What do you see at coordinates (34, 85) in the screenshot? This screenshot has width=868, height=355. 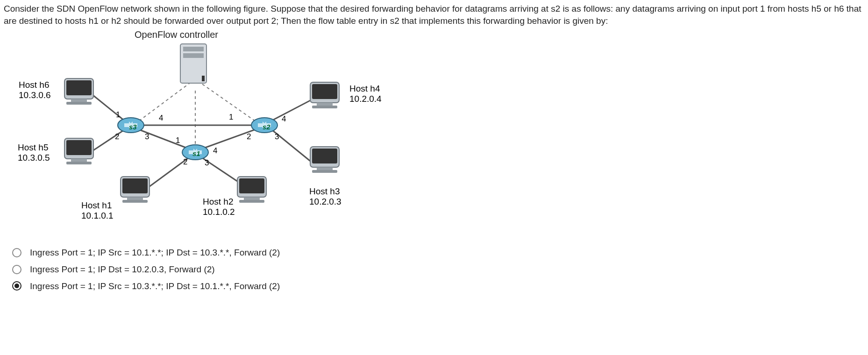 I see `svg-text: Host h6` at bounding box center [34, 85].